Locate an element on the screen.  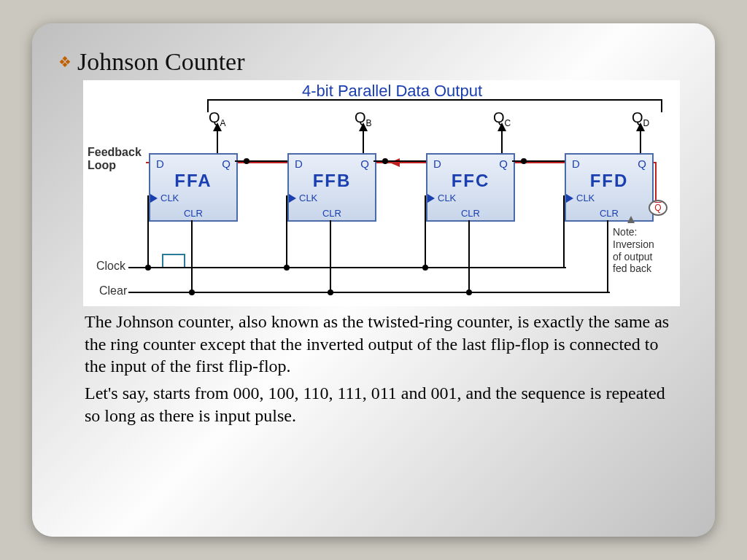
output-bracket is located at coordinates (435, 106).